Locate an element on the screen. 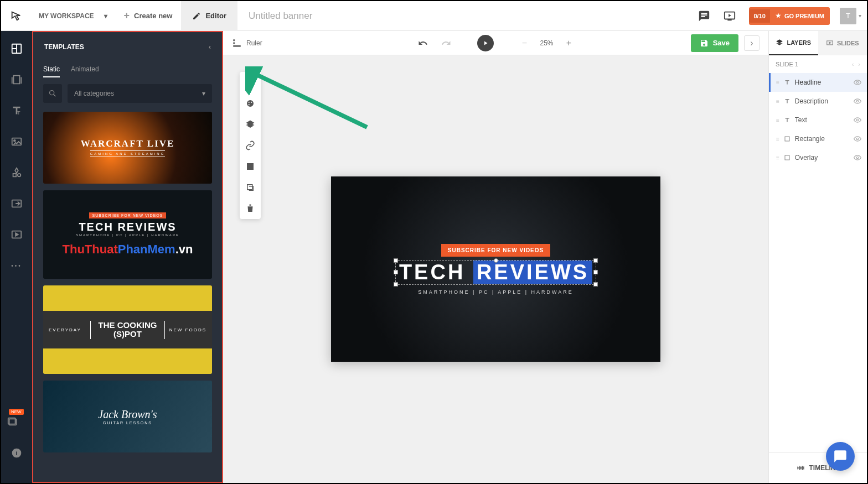 The width and height of the screenshot is (868, 484). tool-group-icon is located at coordinates (250, 188).